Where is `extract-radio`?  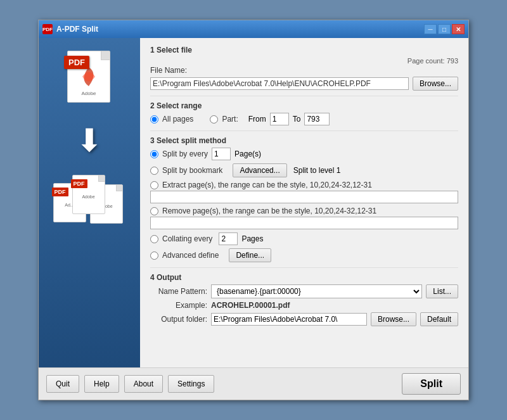
extract-radio is located at coordinates (155, 185).